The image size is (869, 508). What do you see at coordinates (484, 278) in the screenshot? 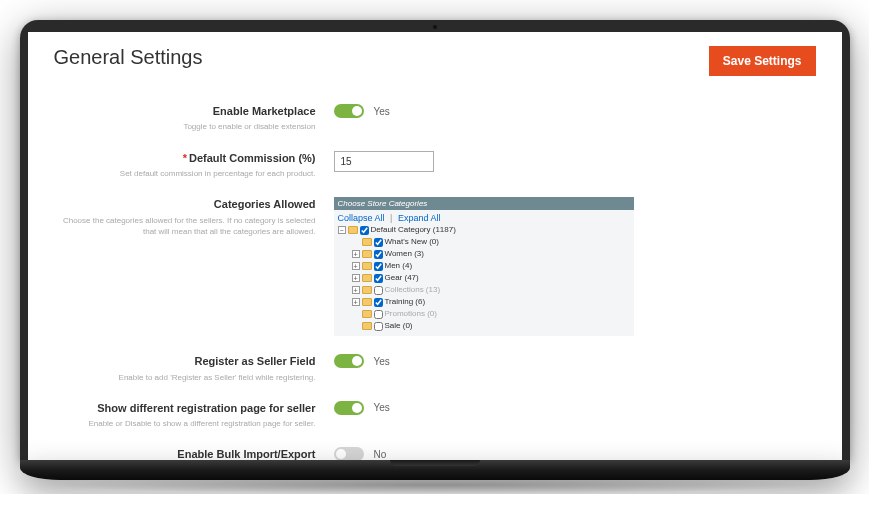
I see `category-tree-node: +Gear (47)` at bounding box center [484, 278].